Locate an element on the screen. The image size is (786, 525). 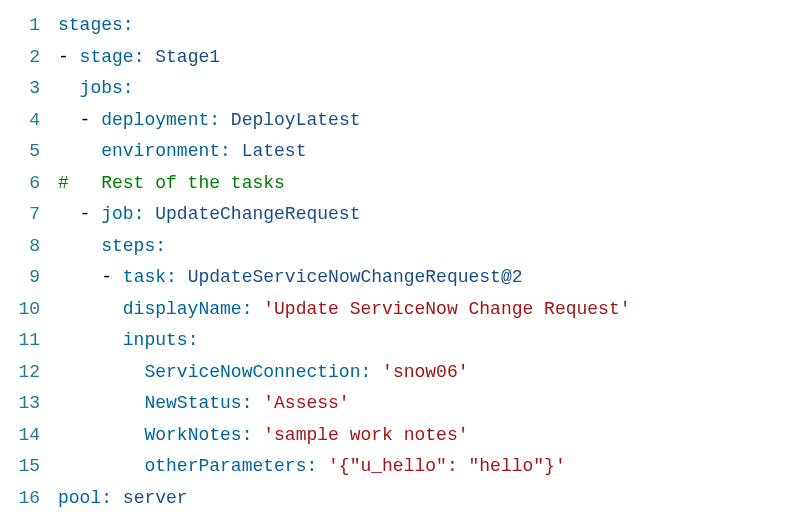
line-number: 13 is located at coordinates (25, 404).